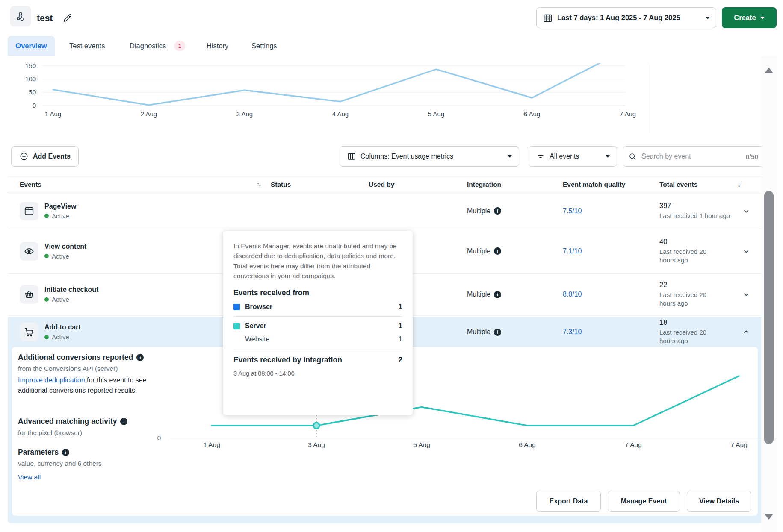 The width and height of the screenshot is (783, 532). What do you see at coordinates (548, 18) in the screenshot?
I see `calendar-icon` at bounding box center [548, 18].